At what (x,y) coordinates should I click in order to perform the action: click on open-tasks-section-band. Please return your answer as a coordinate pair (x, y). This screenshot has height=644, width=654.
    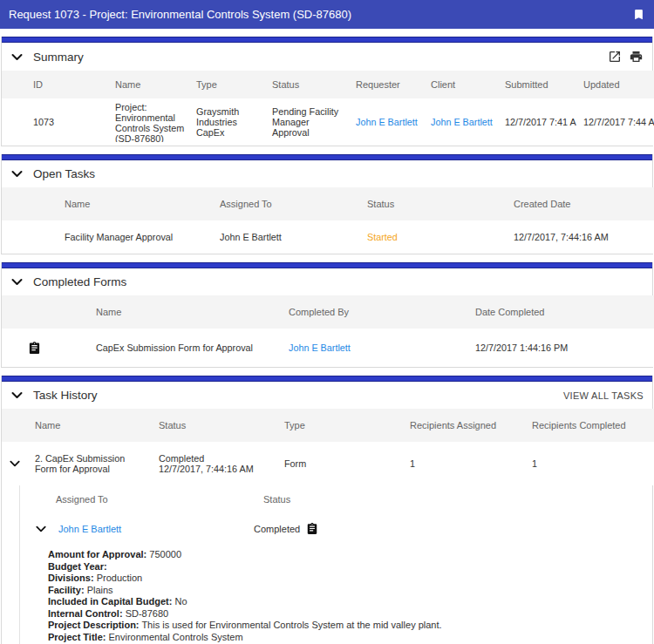
    Looking at the image, I should click on (327, 157).